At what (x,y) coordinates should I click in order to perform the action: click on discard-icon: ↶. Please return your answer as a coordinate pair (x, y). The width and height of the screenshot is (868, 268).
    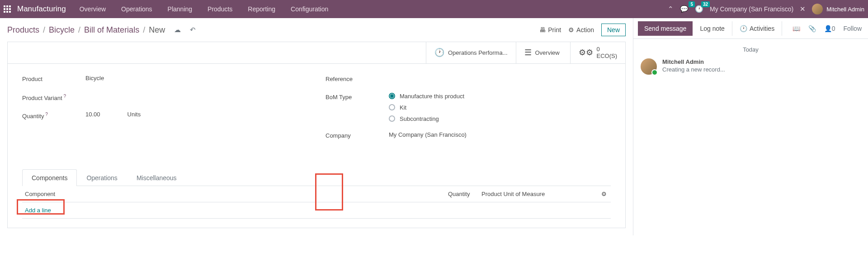
    Looking at the image, I should click on (193, 30).